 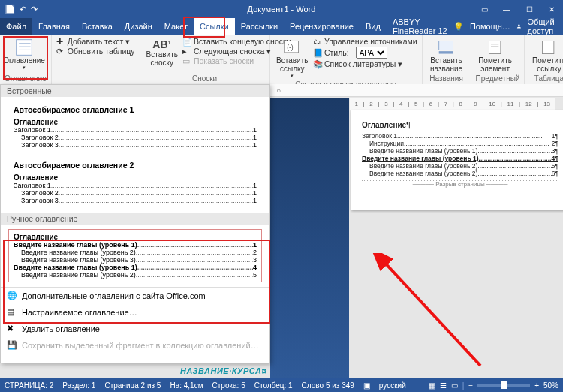 What do you see at coordinates (12, 345) in the screenshot?
I see `save-icon: 💾` at bounding box center [12, 345].